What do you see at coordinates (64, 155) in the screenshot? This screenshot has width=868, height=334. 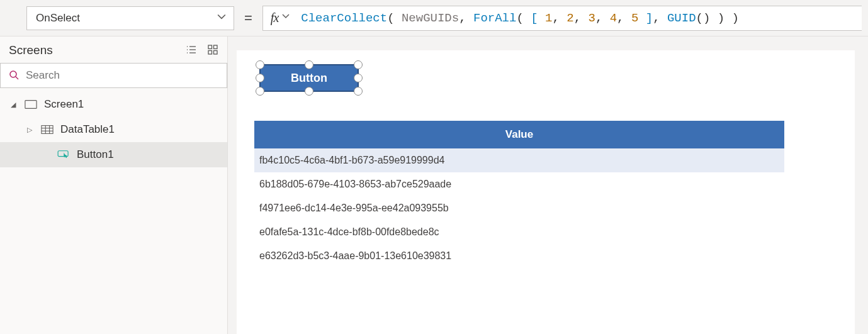 I see `button-icon` at bounding box center [64, 155].